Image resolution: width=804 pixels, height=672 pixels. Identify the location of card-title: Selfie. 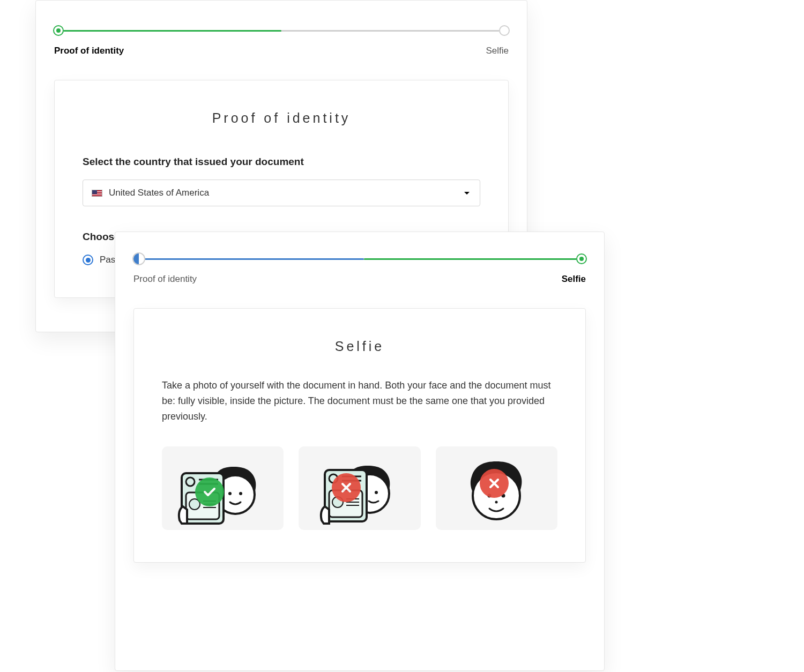
(360, 346).